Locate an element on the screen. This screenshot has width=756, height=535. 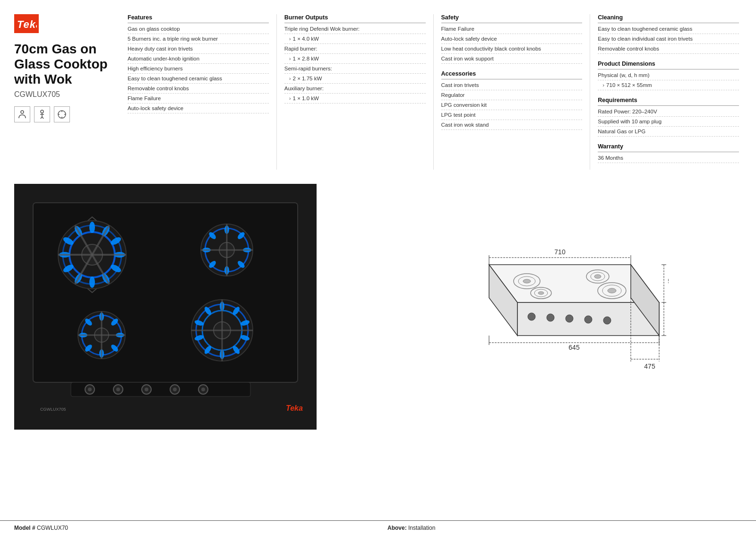
cleaning-title: Cleaning is located at coordinates (668, 19).